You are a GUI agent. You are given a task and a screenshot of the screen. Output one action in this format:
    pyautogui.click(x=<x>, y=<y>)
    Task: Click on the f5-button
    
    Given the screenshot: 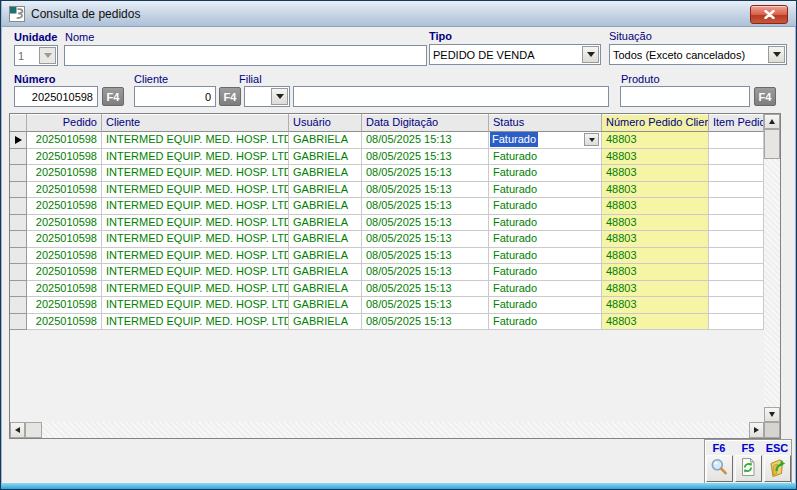 What is the action you would take?
    pyautogui.click(x=748, y=468)
    